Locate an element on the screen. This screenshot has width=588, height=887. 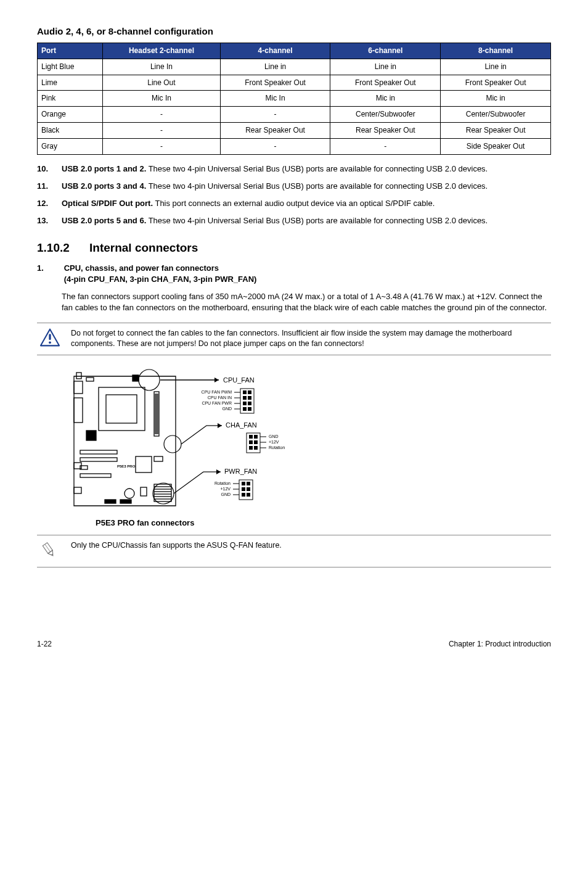
item-number: 12. is located at coordinates (49, 204).